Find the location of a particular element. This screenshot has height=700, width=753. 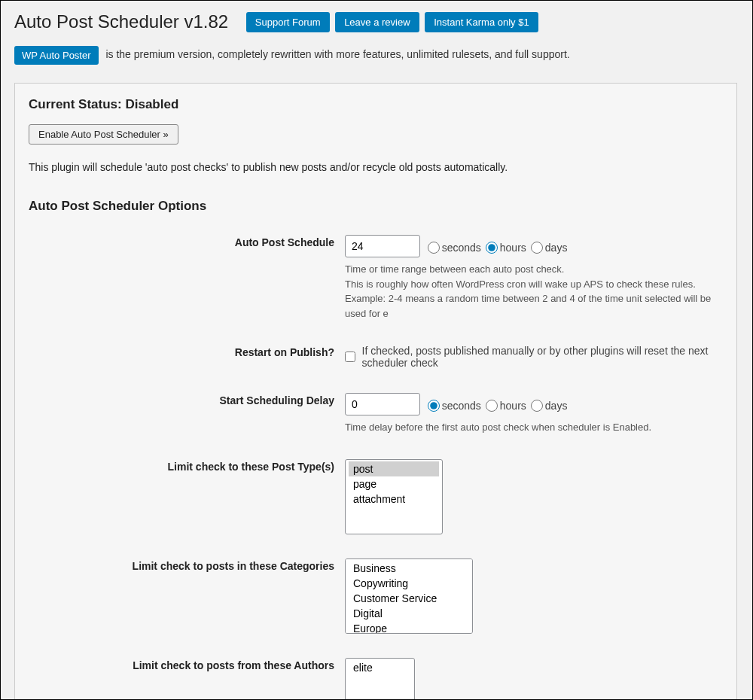

schedule-seconds-option: seconds is located at coordinates (455, 248).